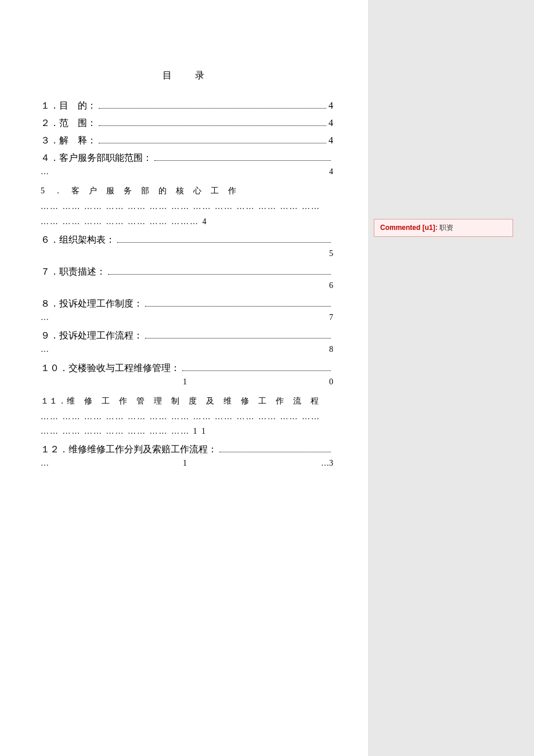 The image size is (534, 756). What do you see at coordinates (45, 463) in the screenshot?
I see `toc-entry12-cont1: …` at bounding box center [45, 463].